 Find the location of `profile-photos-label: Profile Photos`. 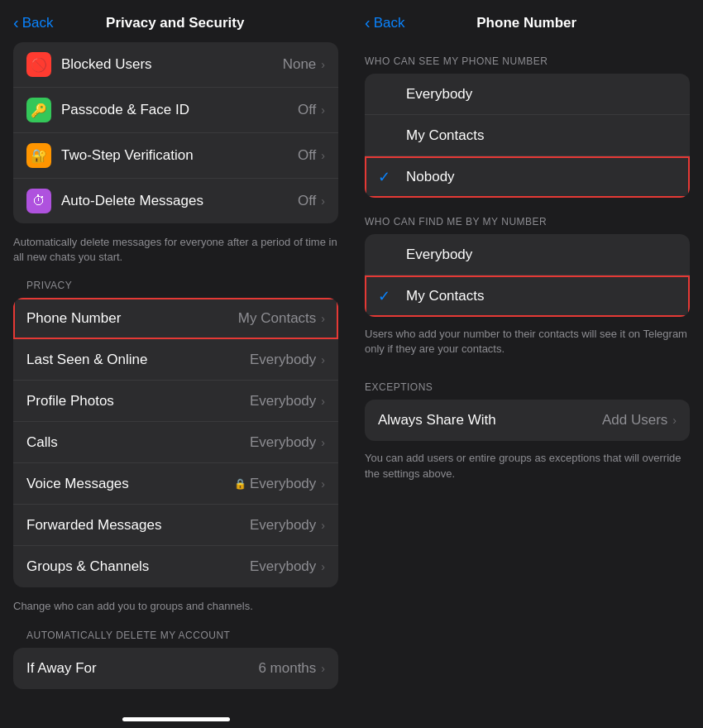

profile-photos-label: Profile Photos is located at coordinates (138, 401).